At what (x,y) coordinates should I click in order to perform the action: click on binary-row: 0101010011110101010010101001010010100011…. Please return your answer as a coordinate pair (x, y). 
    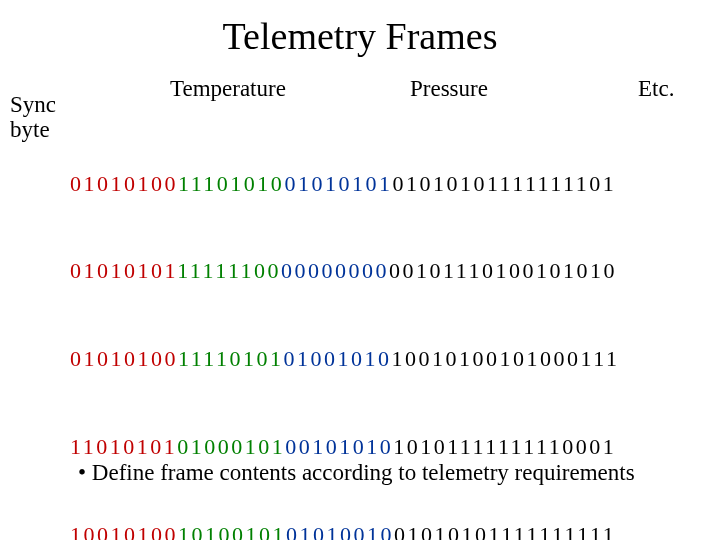
    Looking at the image, I should click on (346, 358).